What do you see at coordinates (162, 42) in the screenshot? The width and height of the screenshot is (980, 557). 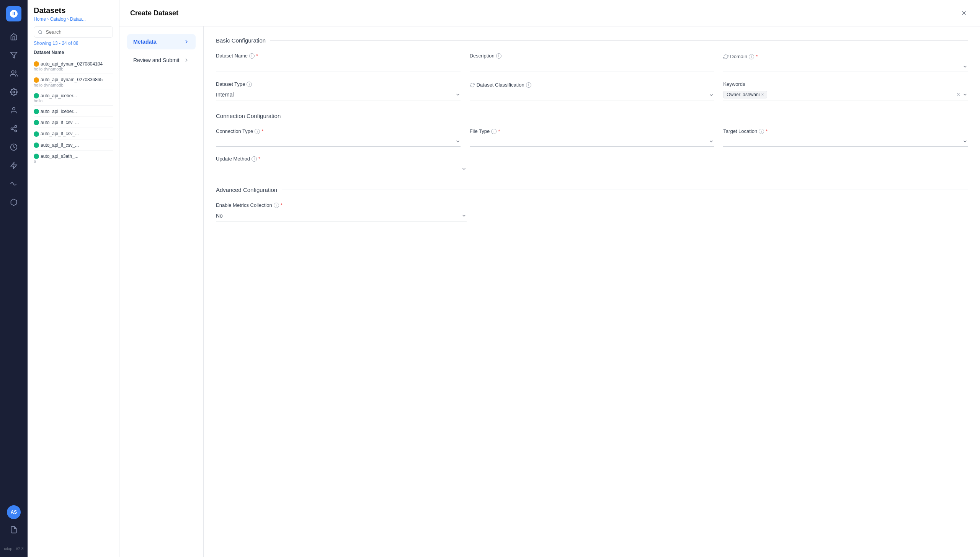 I see `wizard-step-metadata: Metadata` at bounding box center [162, 42].